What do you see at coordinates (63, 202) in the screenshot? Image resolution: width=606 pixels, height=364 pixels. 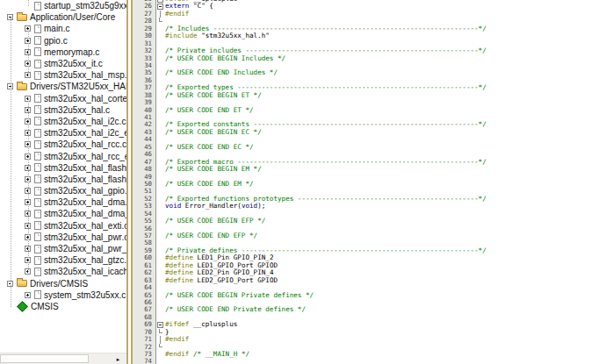 I see `tree-row: stm32u5xx_hal_dma.c` at bounding box center [63, 202].